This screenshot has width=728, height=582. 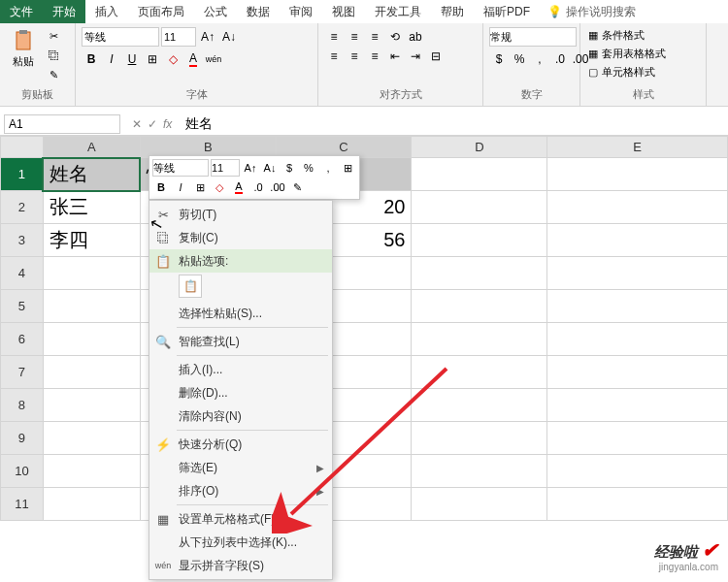 What do you see at coordinates (22, 175) in the screenshot?
I see `row-header-1: 1` at bounding box center [22, 175].